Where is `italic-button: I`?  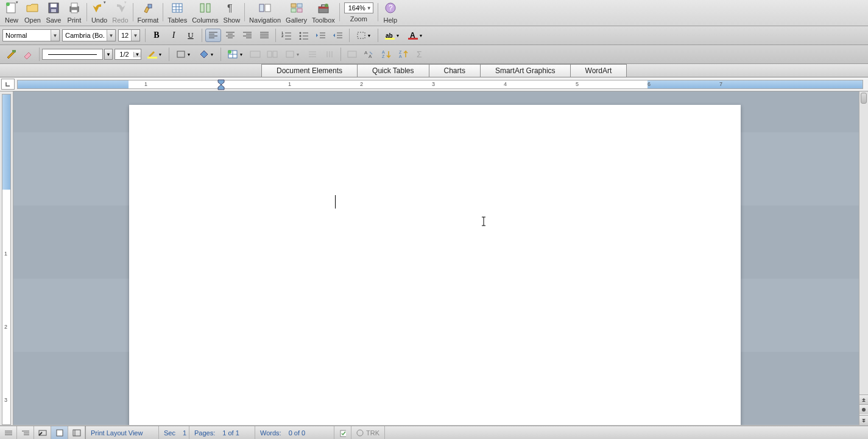 italic-button: I is located at coordinates (174, 35).